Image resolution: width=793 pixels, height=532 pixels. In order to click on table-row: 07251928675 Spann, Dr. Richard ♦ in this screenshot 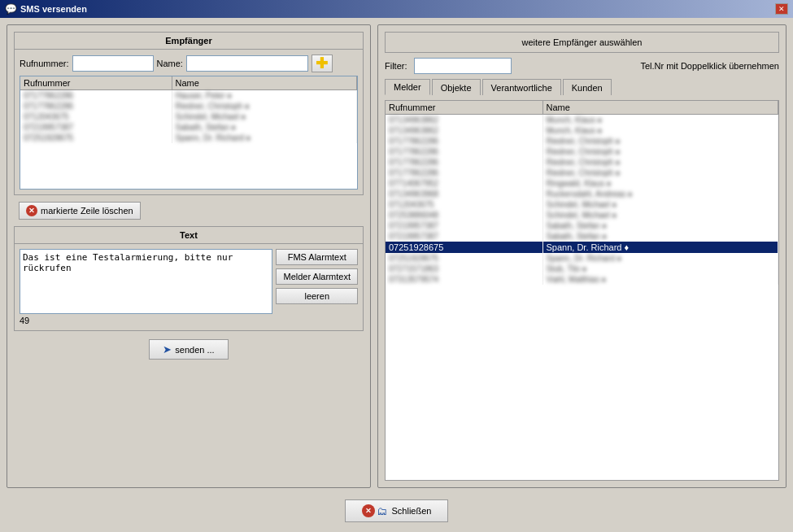, I will do `click(189, 138)`.